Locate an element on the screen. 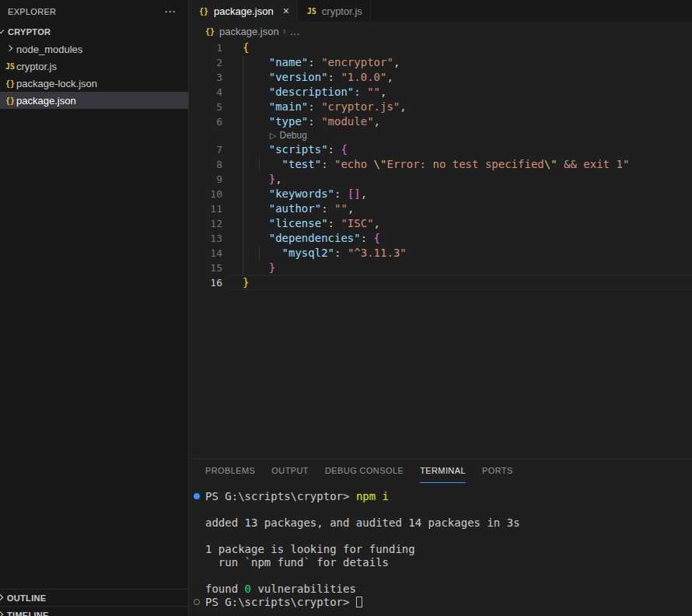  terminal-text: found is located at coordinates (225, 589).